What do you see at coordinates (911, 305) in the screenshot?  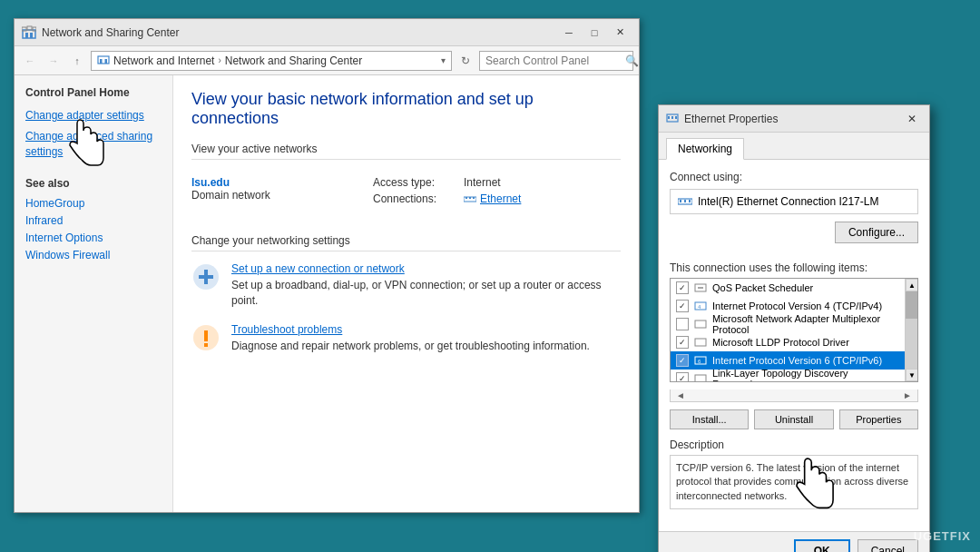 I see `scroll-thumb` at bounding box center [911, 305].